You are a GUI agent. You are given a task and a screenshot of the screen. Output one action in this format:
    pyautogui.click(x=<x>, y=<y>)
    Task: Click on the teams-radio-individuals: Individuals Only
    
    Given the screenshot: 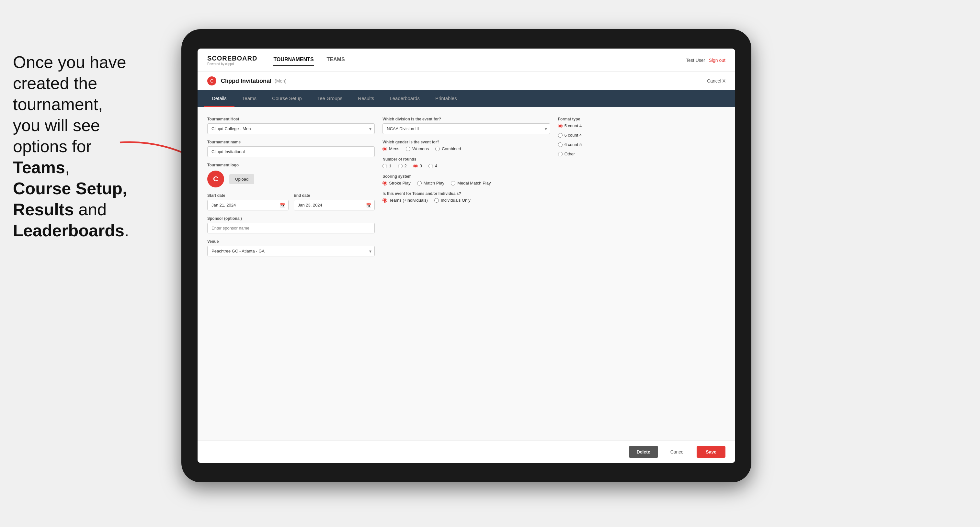 What is the action you would take?
    pyautogui.click(x=453, y=200)
    